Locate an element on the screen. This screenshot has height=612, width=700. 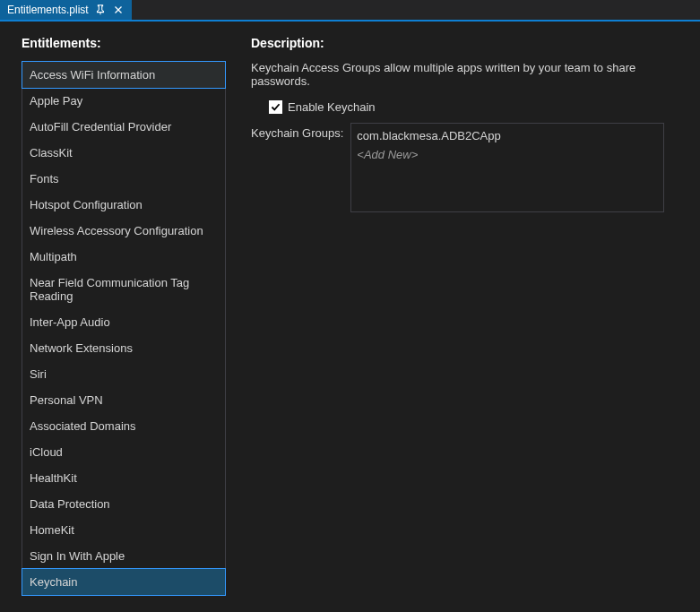
list-item: Hotspot Configuration is located at coordinates (124, 204).